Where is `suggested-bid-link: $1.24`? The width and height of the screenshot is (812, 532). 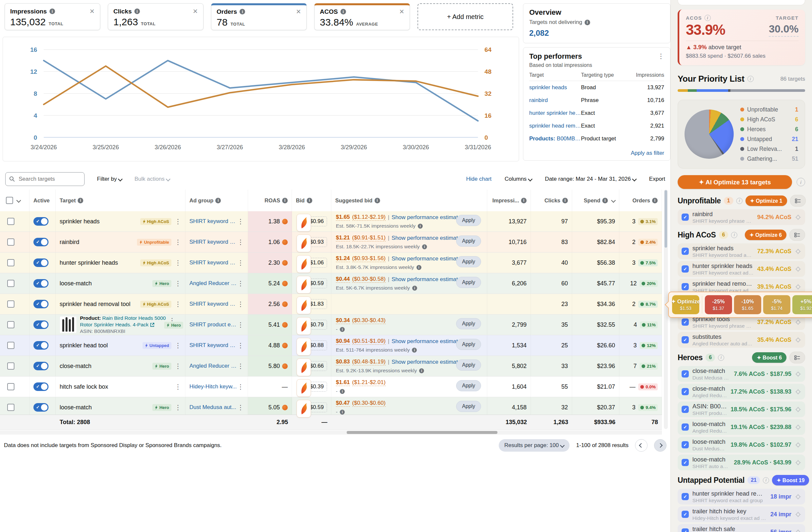
suggested-bid-link: $1.24 is located at coordinates (343, 258).